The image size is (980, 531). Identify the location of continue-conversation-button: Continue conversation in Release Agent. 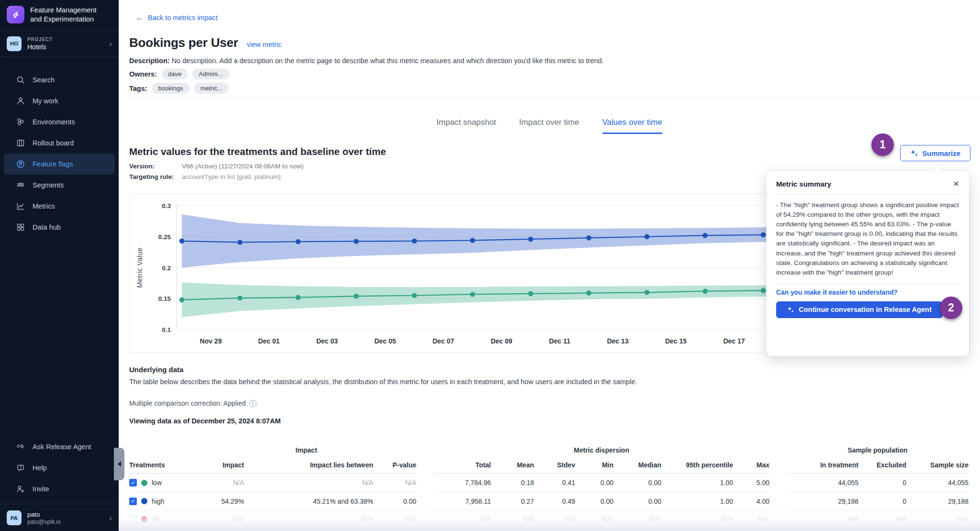
(859, 310).